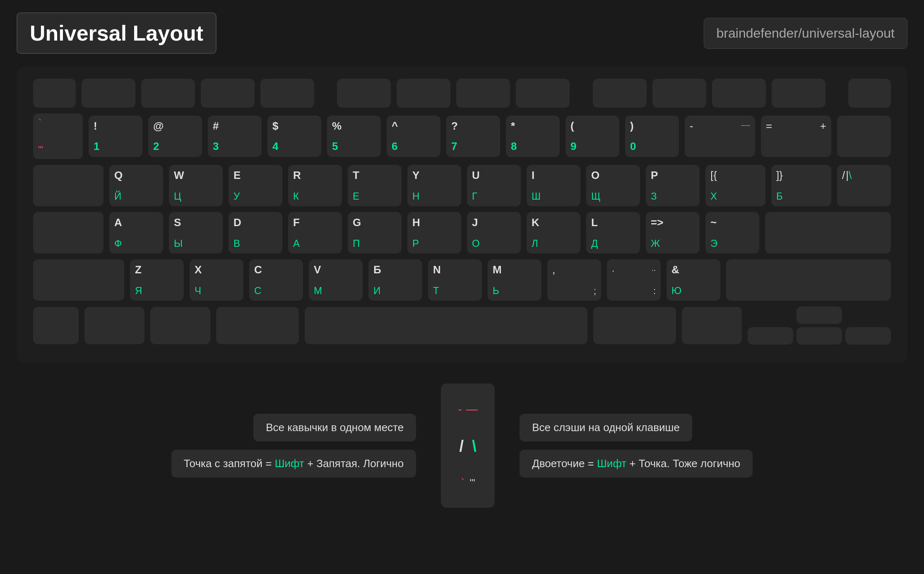  Describe the element at coordinates (799, 93) in the screenshot. I see `key-f12` at that location.